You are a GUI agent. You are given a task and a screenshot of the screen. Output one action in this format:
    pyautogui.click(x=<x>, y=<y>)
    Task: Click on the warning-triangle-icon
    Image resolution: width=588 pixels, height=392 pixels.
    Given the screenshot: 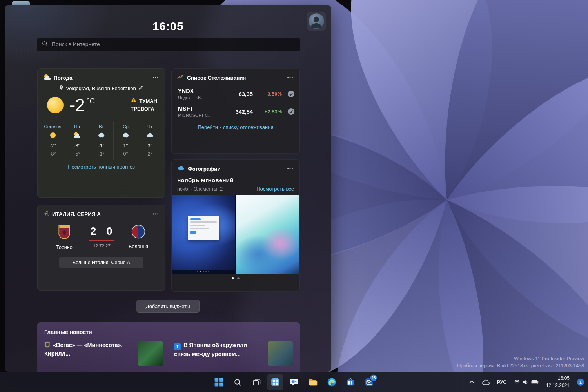 What is the action you would take?
    pyautogui.click(x=134, y=101)
    